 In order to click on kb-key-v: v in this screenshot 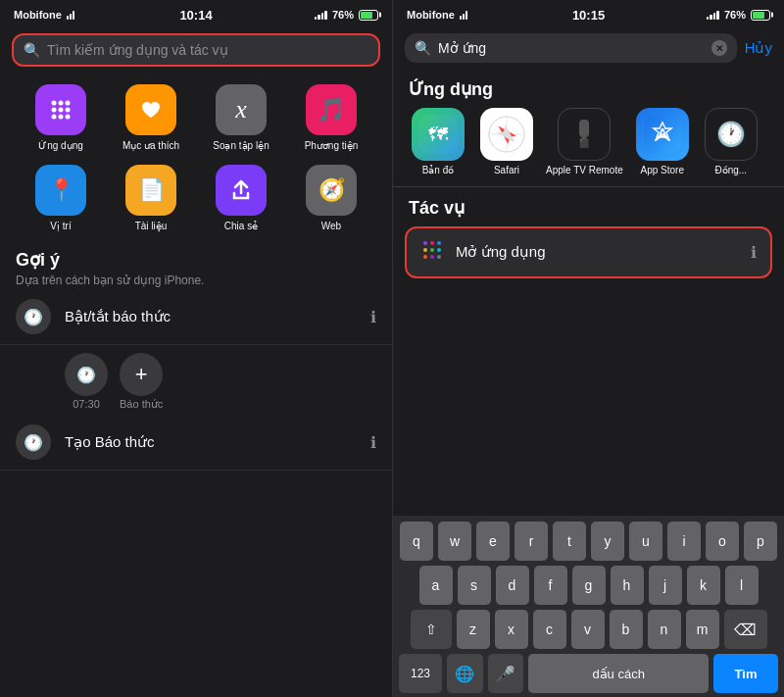, I will do `click(588, 629)`.